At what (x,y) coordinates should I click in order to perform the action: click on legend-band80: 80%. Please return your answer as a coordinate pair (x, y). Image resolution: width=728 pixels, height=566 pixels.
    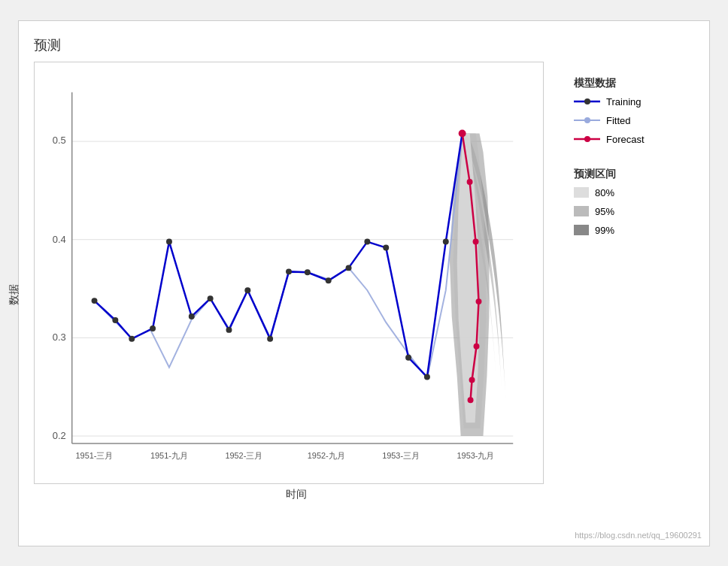
    Looking at the image, I should click on (634, 192).